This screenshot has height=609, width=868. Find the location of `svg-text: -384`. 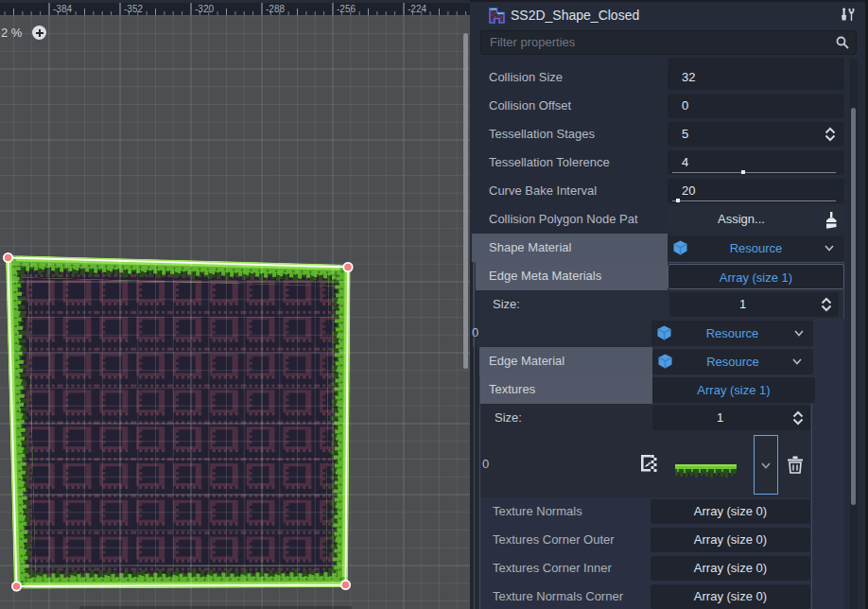

svg-text: -384 is located at coordinates (62, 9).